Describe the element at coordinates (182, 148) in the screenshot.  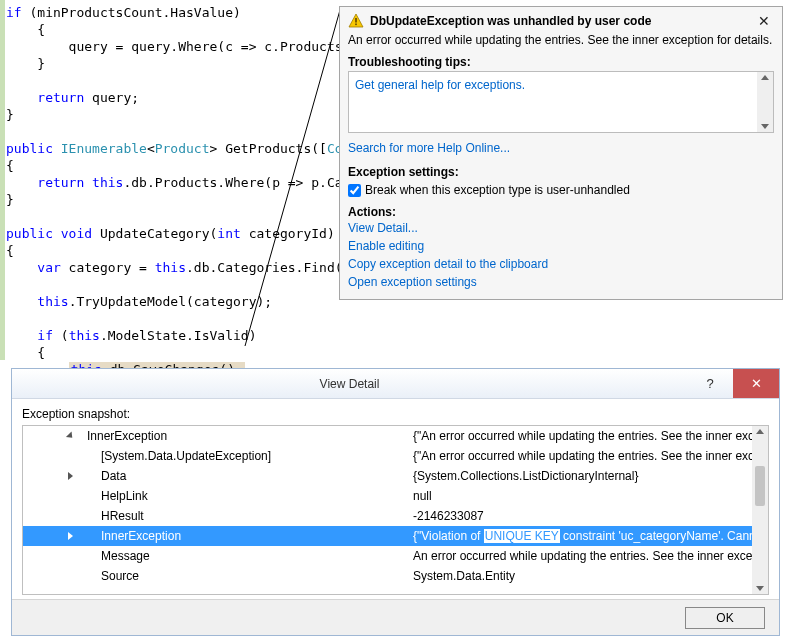
I see `code-line: public IEnumerable<Product> GetProducts(…` at that location.